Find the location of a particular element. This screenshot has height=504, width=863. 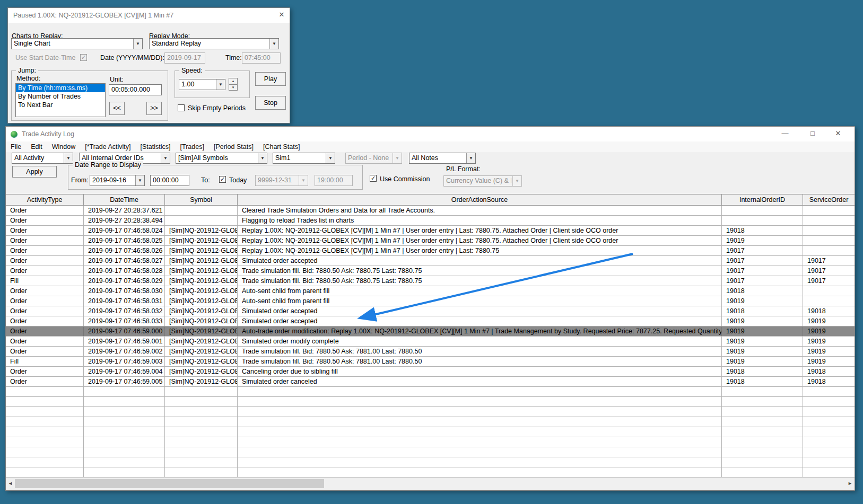

filter-select: [Sim]All Symbols▼ is located at coordinates (222, 158).